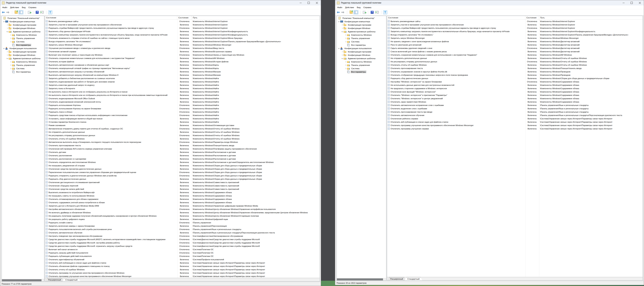 The image size is (644, 286). Describe the element at coordinates (515, 32) in the screenshot. I see `policy-row: Запретить компьютеру загружать панели ин…` at that location.